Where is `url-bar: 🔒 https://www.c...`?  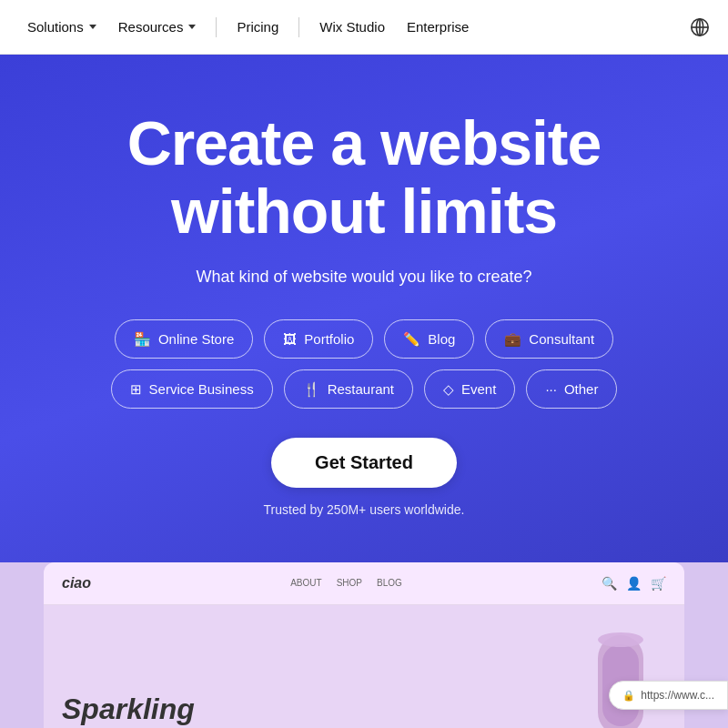 url-bar: 🔒 https://www.c... is located at coordinates (668, 695).